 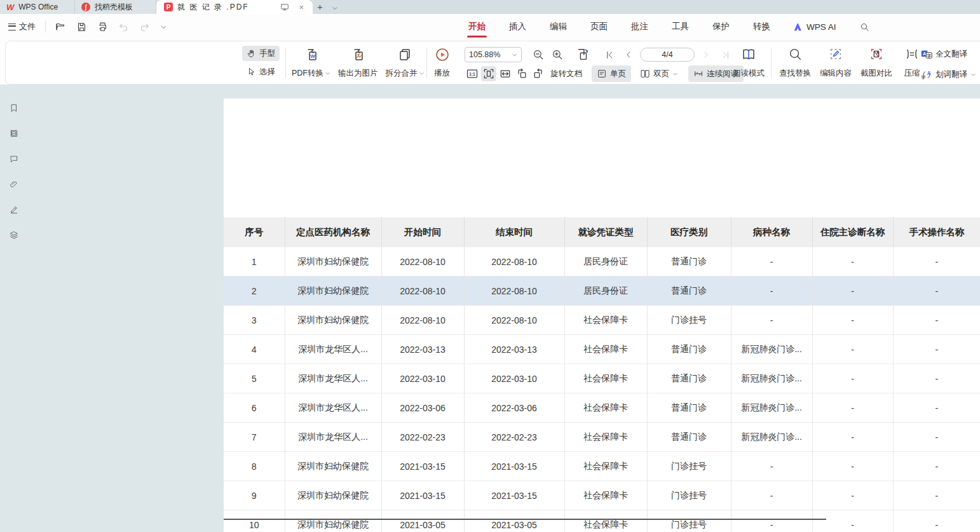 I want to click on menu-item-comment: 批注, so click(x=639, y=27).